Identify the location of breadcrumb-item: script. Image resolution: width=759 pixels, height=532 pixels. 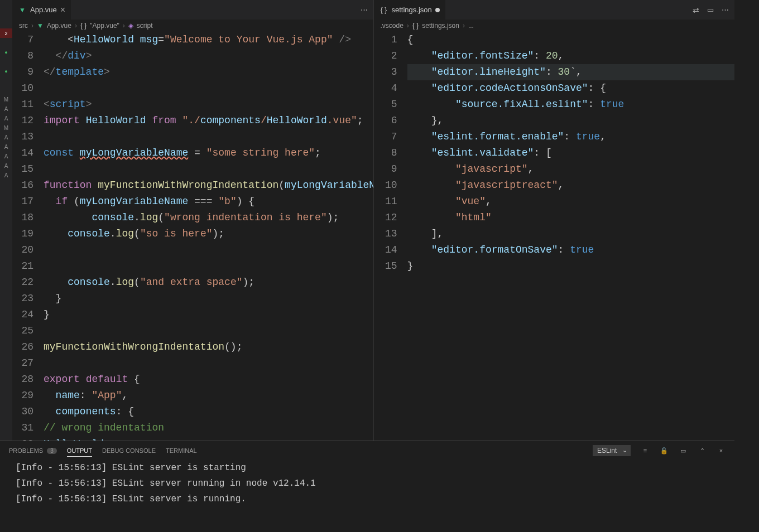
(145, 26).